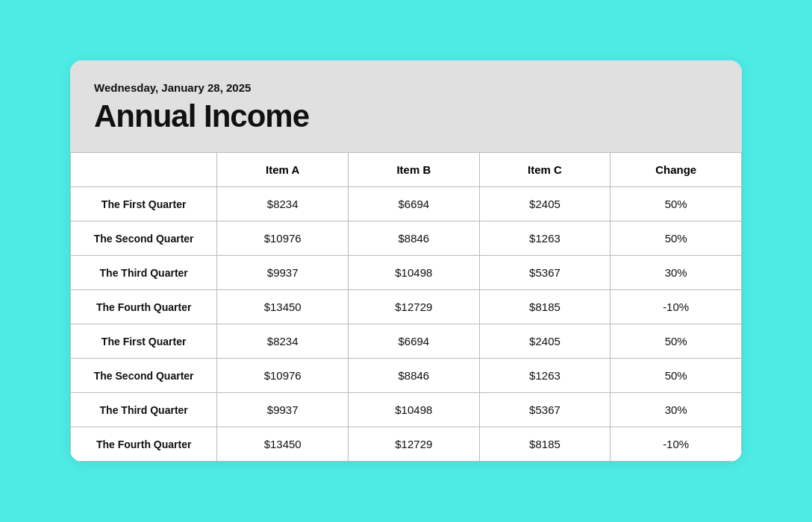  I want to click on col-header-label, so click(144, 170).